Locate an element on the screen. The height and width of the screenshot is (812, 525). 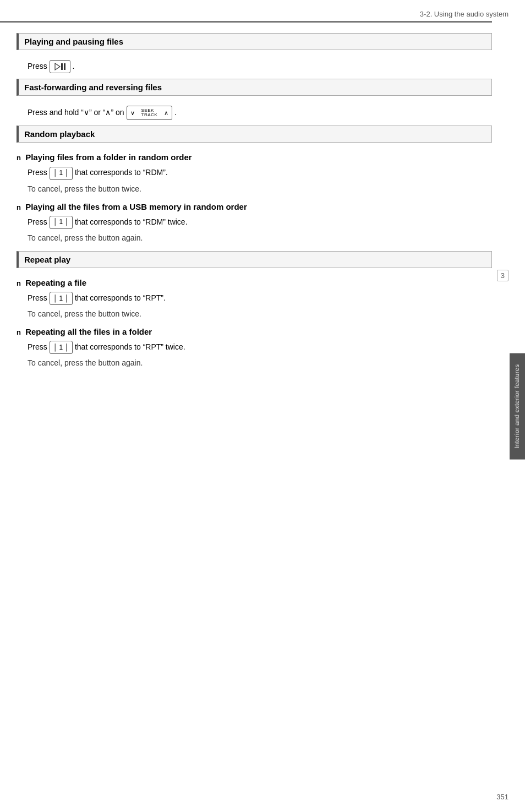
section-title-random: Random playback is located at coordinates (59, 134).